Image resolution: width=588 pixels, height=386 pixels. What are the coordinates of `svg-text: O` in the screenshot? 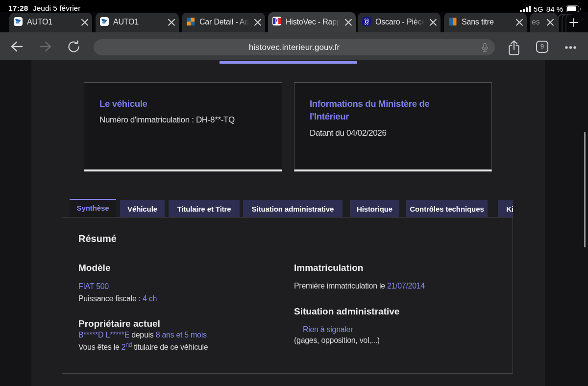 It's located at (367, 22).